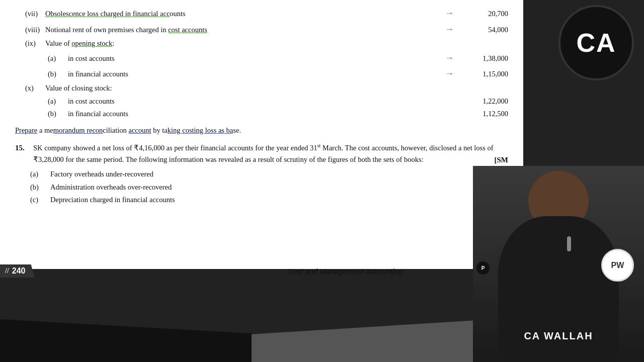 The image size is (644, 362). Describe the element at coordinates (188, 30) in the screenshot. I see `underline-cost-accounts: cost accounts` at that location.